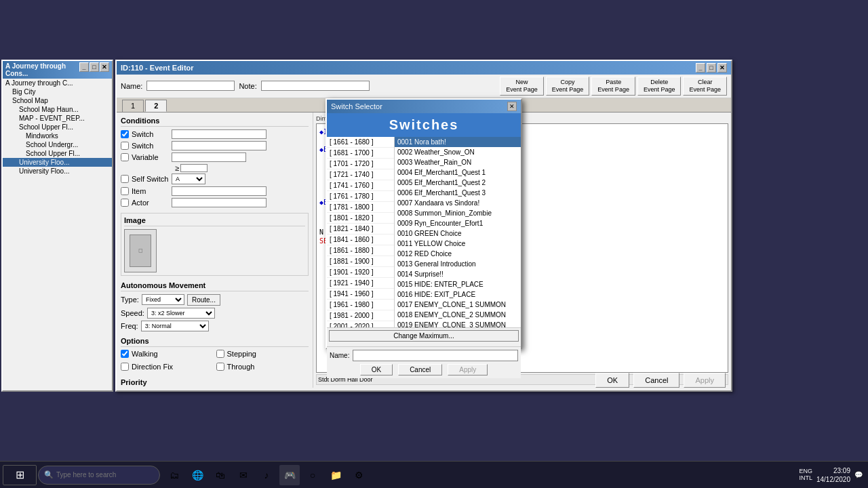 This screenshot has height=488, width=868. Describe the element at coordinates (315, 85) in the screenshot. I see `note-input` at that location.